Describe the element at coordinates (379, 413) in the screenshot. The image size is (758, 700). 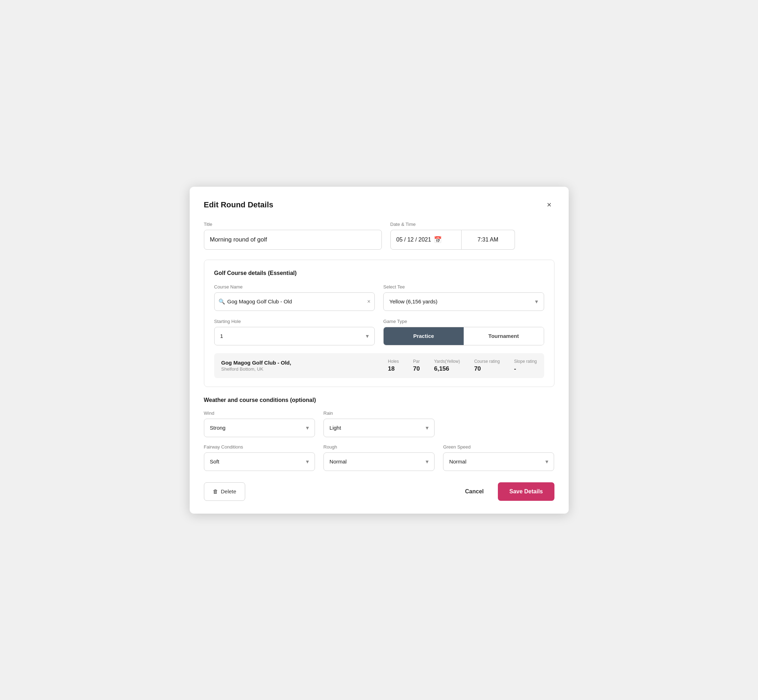
I see `rain-label: Rain` at that location.